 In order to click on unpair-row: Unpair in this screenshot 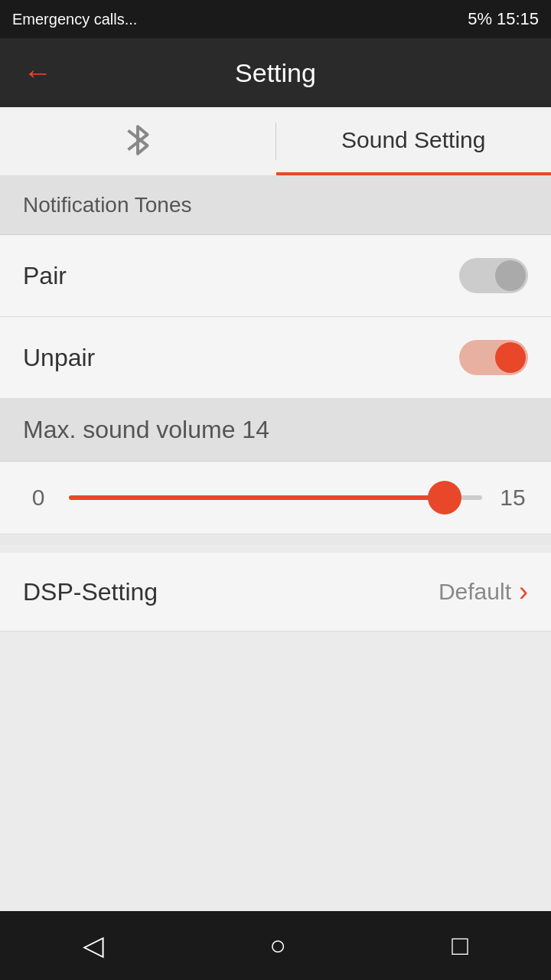, I will do `click(276, 358)`.